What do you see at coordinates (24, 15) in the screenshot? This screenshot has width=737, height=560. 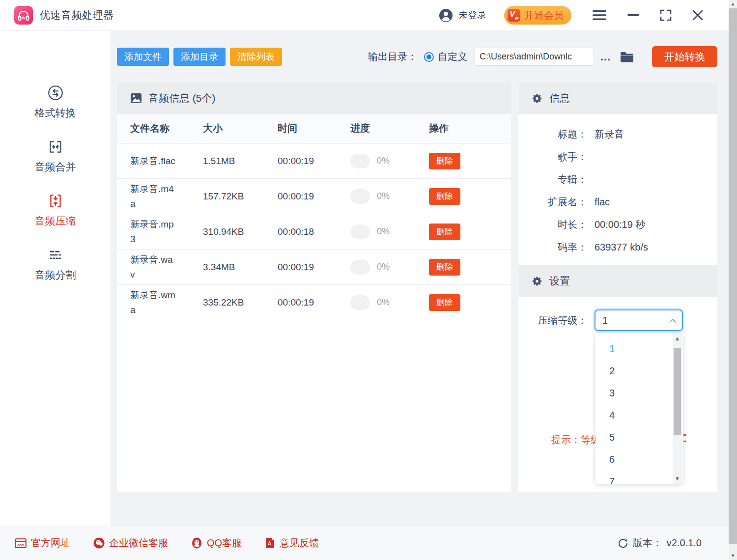 I see `headphones-icon` at bounding box center [24, 15].